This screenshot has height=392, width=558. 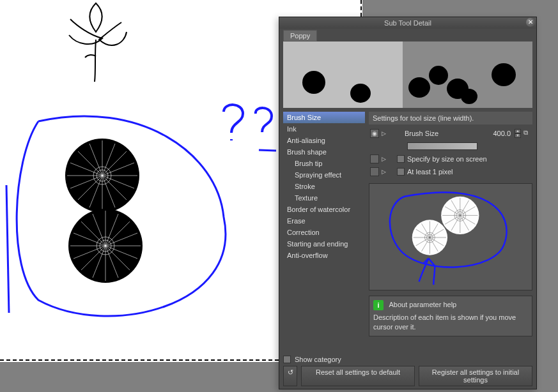 I want to click on specify-label: Specify by size on screen, so click(x=447, y=159).